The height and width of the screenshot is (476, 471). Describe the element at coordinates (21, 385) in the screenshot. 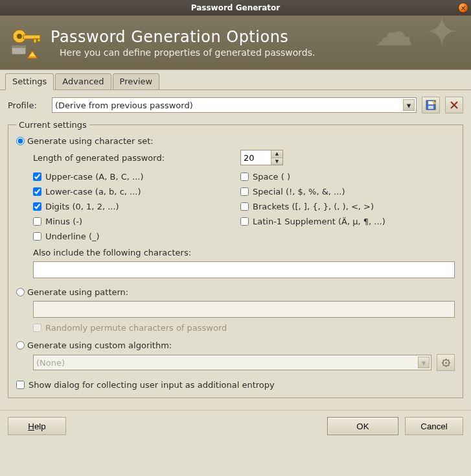

I see `cb-entropy-box` at that location.